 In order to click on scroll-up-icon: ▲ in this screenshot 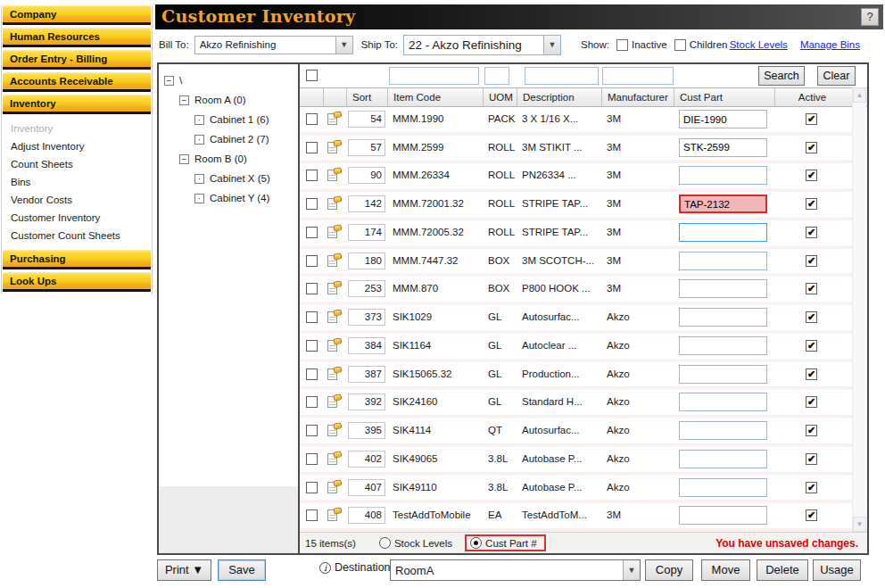, I will do `click(860, 95)`.